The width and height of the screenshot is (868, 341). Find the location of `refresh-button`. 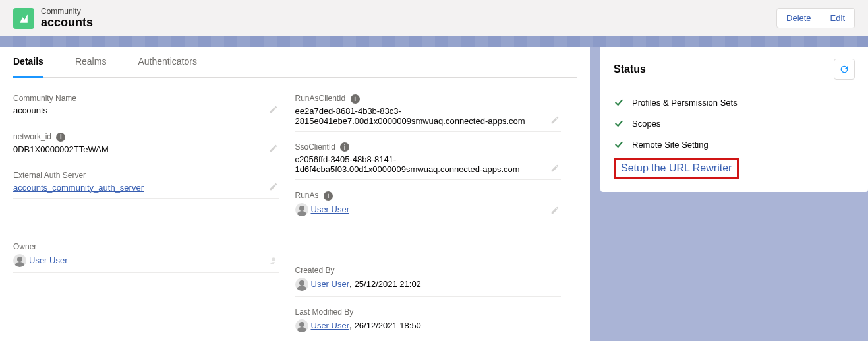

refresh-button is located at coordinates (844, 69).